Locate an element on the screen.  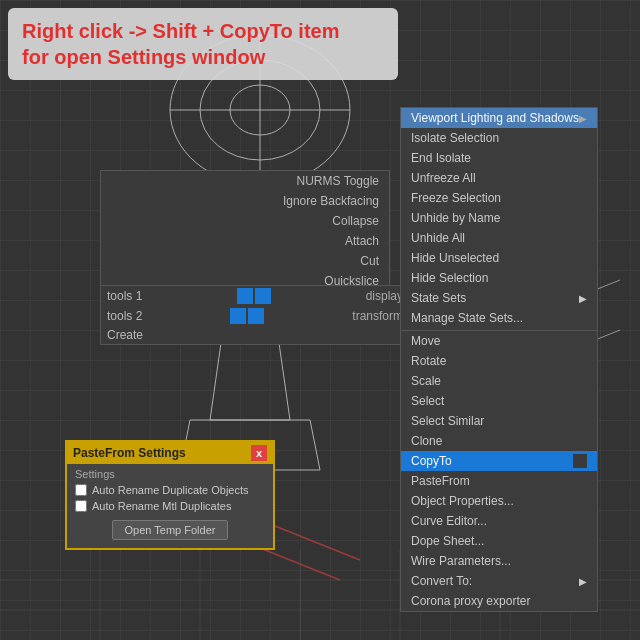
checkbox2-label: Auto Rename Mtl Duplicates is located at coordinates (162, 506).